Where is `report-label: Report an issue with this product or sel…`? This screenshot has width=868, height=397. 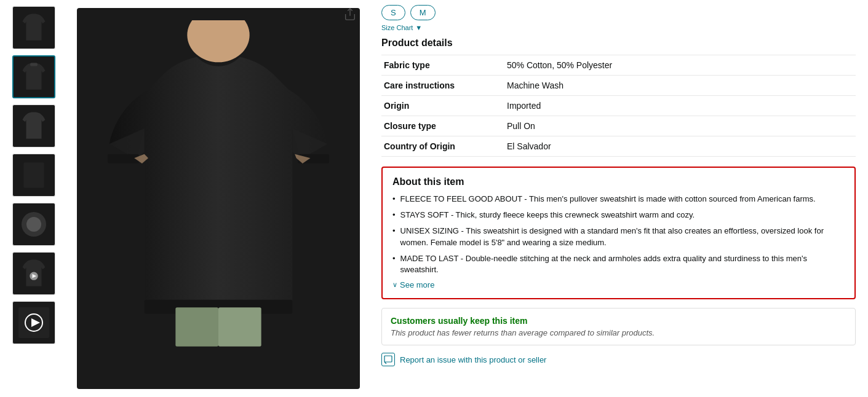
report-label: Report an issue with this product or sel… is located at coordinates (473, 360).